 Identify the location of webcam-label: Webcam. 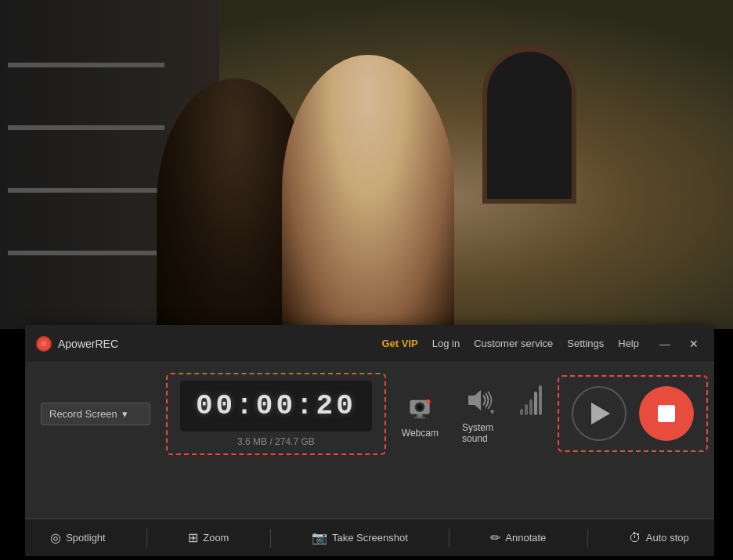
(420, 433).